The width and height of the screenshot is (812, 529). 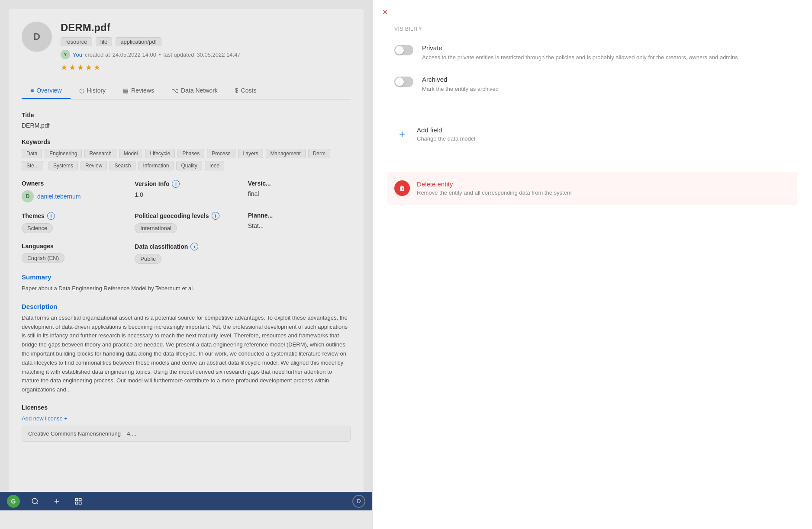 I want to click on star-rating: ★ ★ ★ ★ ★, so click(x=206, y=67).